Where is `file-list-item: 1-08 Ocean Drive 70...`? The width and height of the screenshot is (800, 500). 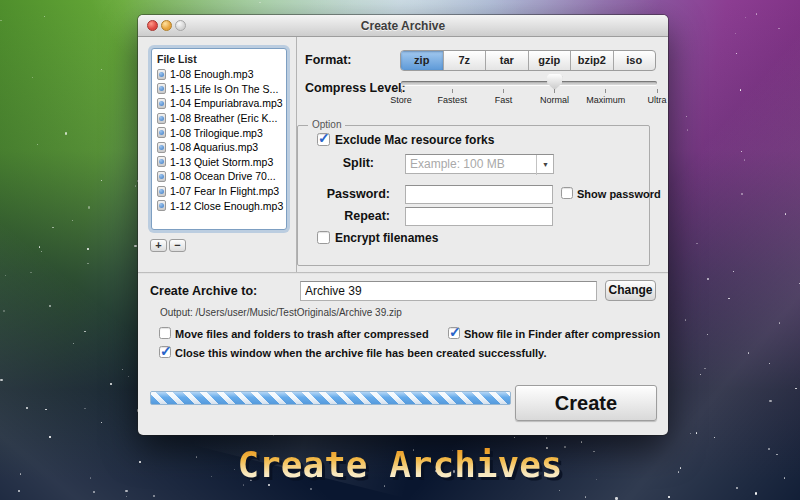 file-list-item: 1-08 Ocean Drive 70... is located at coordinates (219, 176).